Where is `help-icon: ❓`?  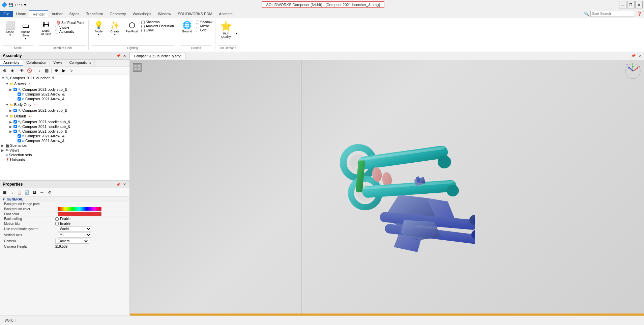
help-icon: ❓ is located at coordinates (639, 14).